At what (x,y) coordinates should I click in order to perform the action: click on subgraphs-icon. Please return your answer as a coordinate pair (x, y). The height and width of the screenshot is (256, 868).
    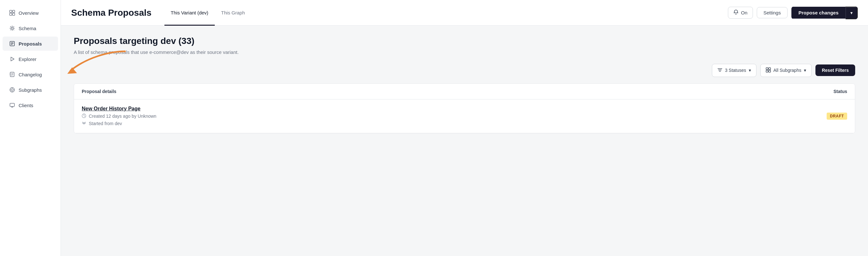
    Looking at the image, I should click on (12, 90).